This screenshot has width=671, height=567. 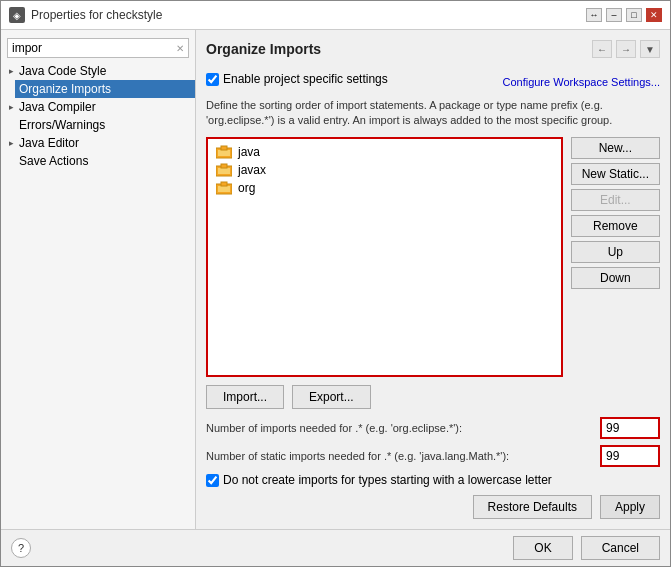 I want to click on sidebar-item-java-compiler: ▸ Java Compiler, so click(x=98, y=107).